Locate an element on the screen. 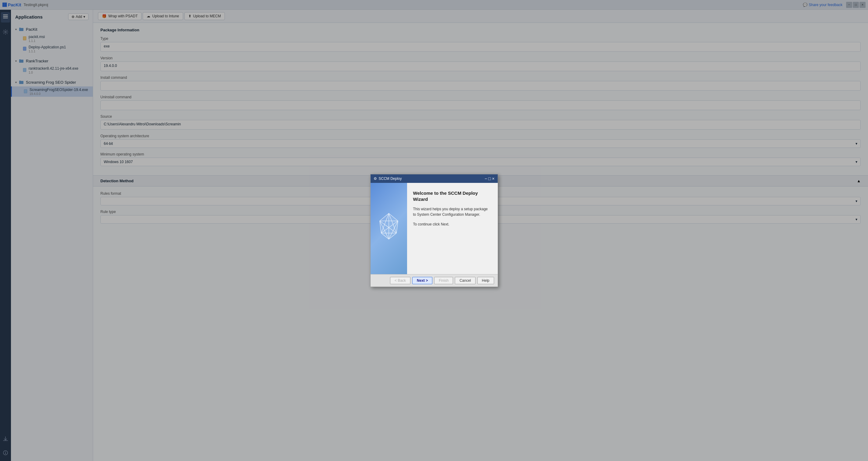  sccm-dialog: ⚙ SCCM Deploy − □ × is located at coordinates (434, 230).